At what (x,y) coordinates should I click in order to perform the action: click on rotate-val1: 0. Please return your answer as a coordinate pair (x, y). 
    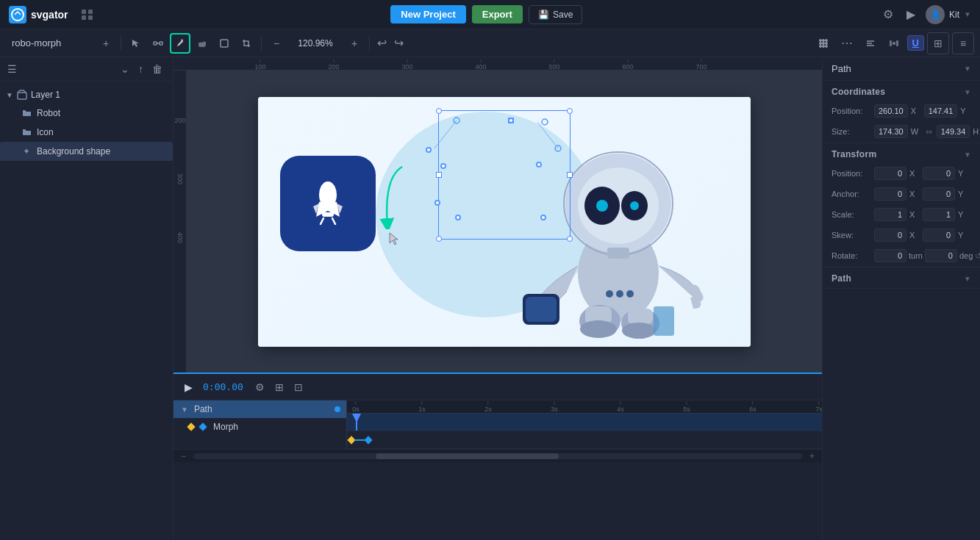
    Looking at the image, I should click on (890, 256).